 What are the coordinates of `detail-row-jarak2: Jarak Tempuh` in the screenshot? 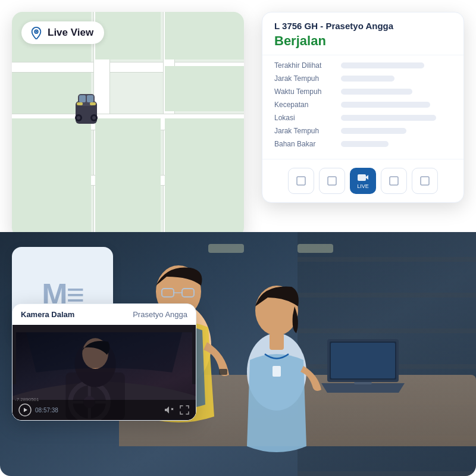 It's located at (363, 131).